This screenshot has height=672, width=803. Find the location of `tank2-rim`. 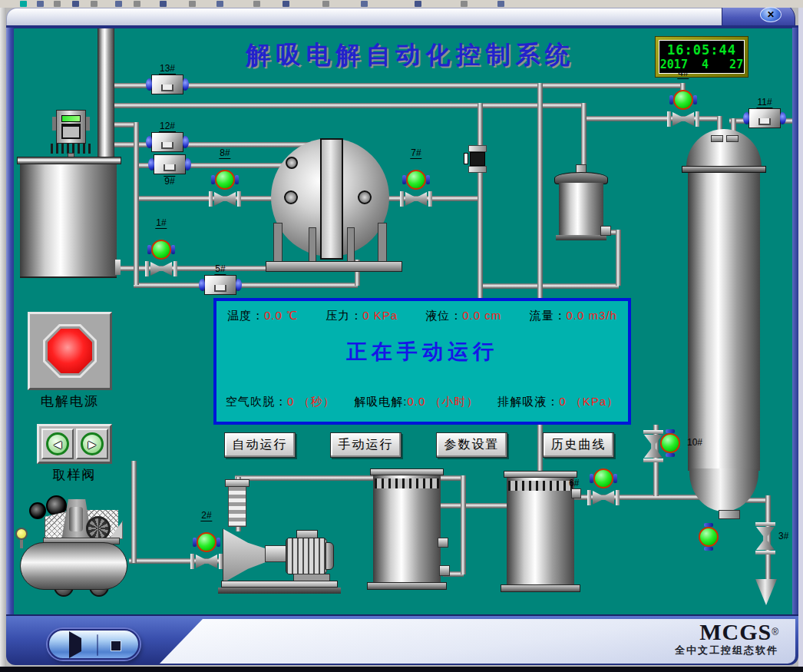

tank2-rim is located at coordinates (540, 475).